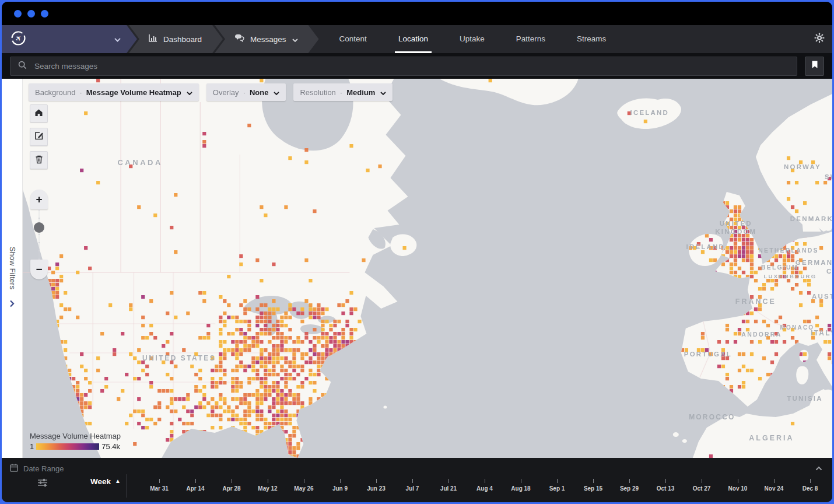 This screenshot has height=504, width=834. I want to click on timeline-date-label: Apr 28, so click(231, 489).